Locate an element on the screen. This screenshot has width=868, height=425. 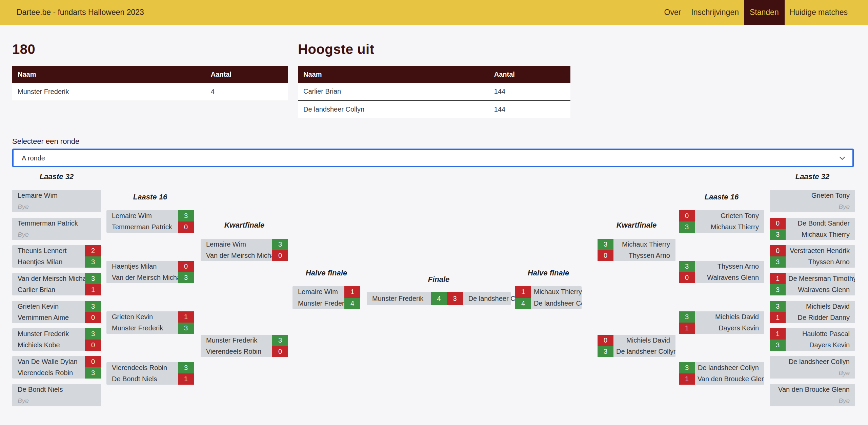
player-row: Lemaire Wim1 is located at coordinates (326, 292).